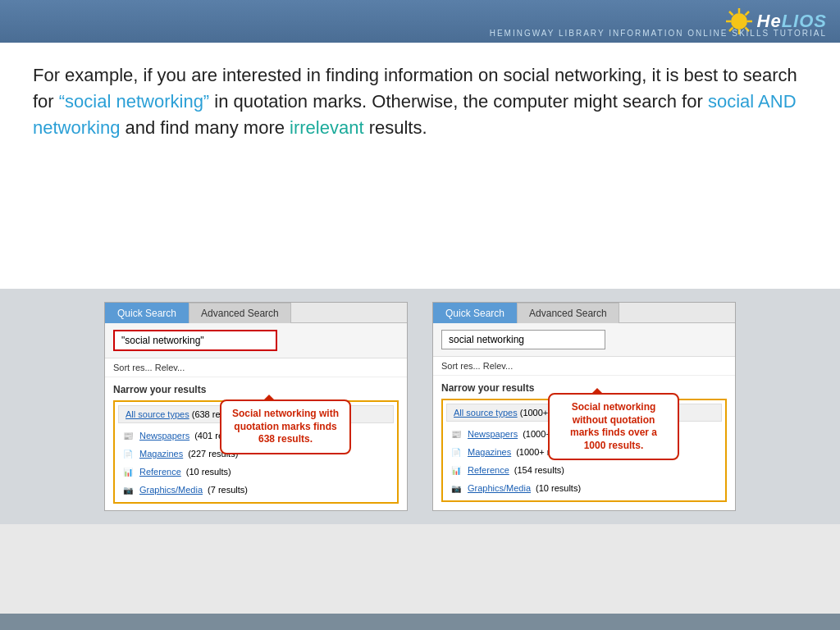  I want to click on left-reference-link: Reference, so click(161, 472).